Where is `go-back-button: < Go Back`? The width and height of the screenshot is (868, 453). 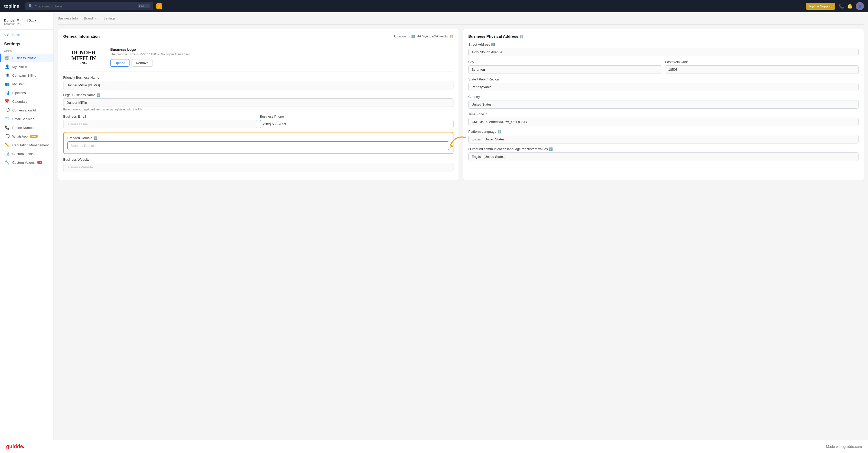 go-back-button: < Go Back is located at coordinates (27, 35).